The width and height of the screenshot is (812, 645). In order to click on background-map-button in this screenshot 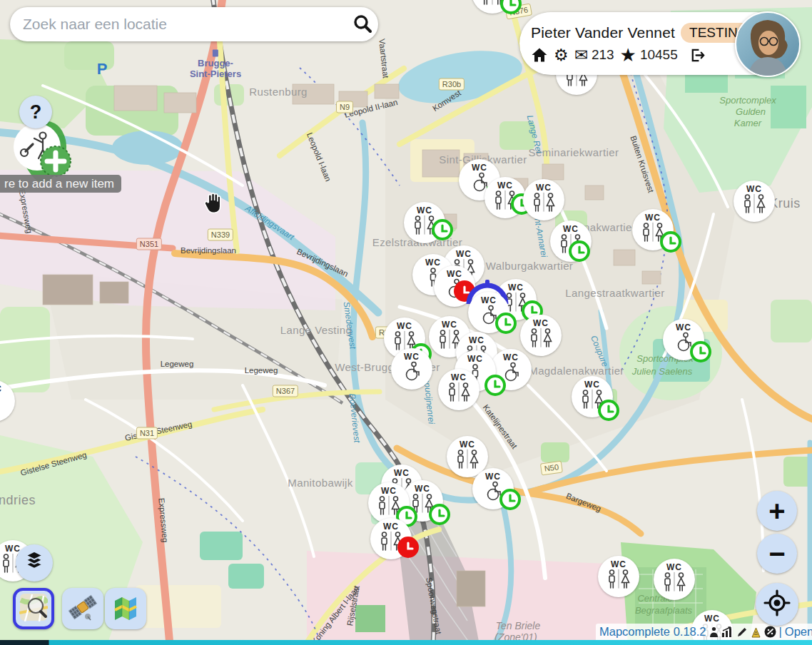, I will do `click(126, 609)`.